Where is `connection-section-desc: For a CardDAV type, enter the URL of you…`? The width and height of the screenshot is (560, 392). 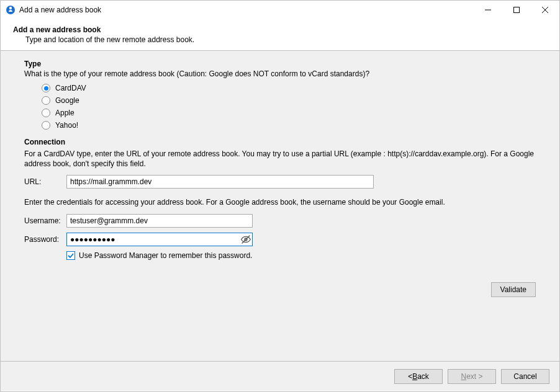 connection-section-desc: For a CardDAV type, enter the URL of you… is located at coordinates (280, 159).